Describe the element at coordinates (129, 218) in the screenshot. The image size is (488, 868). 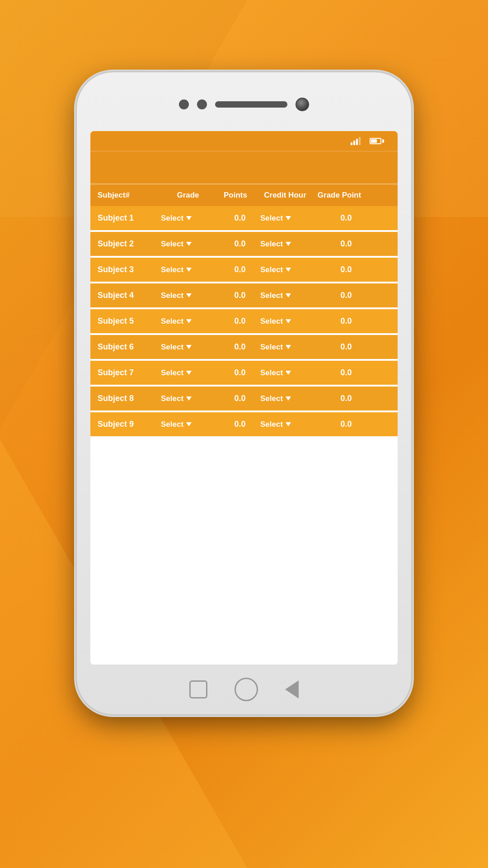
I see `subject-label: Subject 1` at that location.